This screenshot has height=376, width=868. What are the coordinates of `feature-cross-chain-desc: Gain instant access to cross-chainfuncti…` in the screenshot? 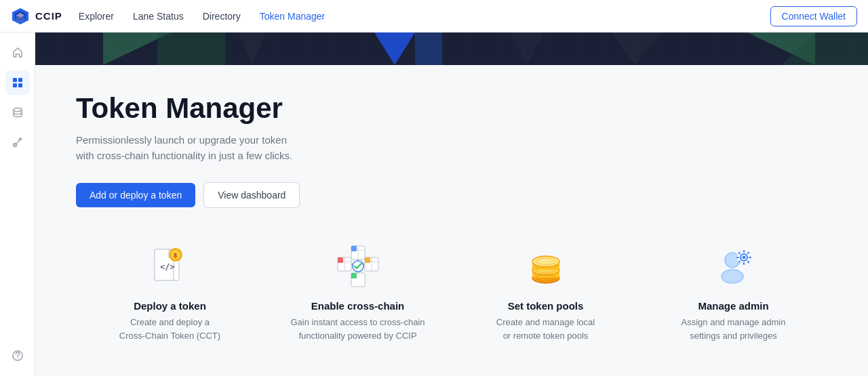 It's located at (358, 329).